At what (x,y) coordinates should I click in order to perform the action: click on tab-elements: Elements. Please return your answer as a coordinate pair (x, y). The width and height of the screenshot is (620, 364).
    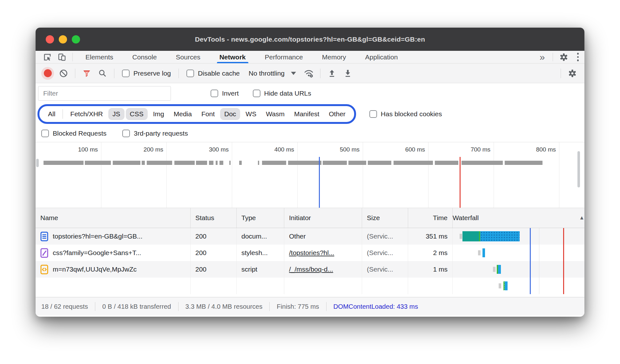
    Looking at the image, I should click on (99, 57).